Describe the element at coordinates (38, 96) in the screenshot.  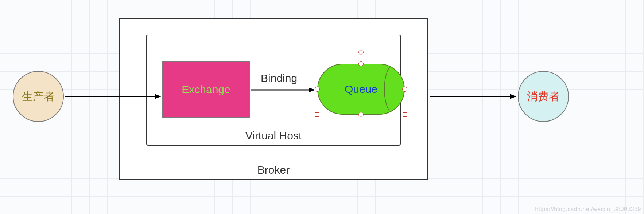
I see `producer-node: 生产者` at that location.